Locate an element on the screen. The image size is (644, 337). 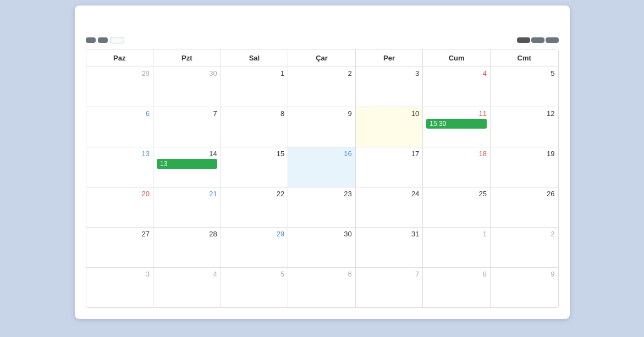
calendar-cell: 10 is located at coordinates (389, 127).